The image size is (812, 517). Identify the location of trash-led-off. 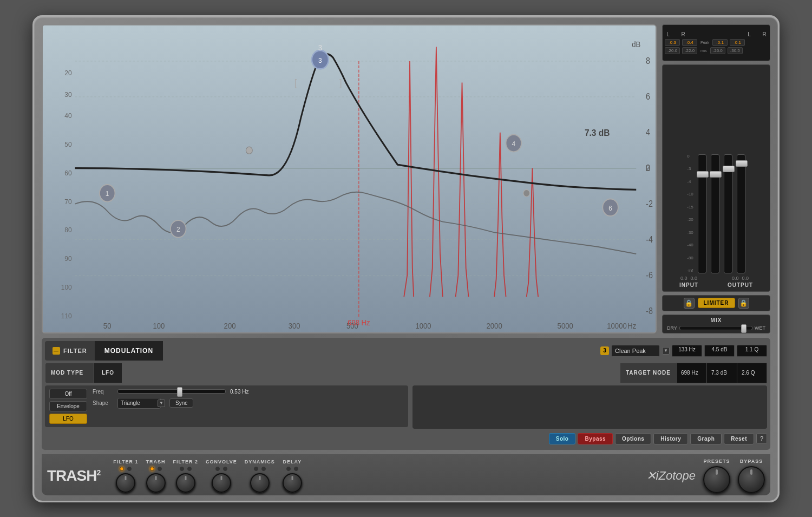
(160, 469).